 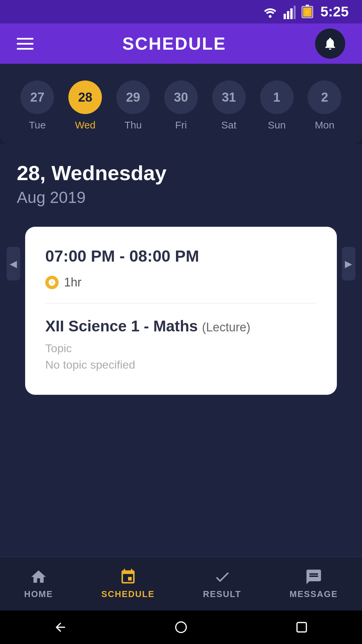 I want to click on topic-label: Topic, so click(x=181, y=348).